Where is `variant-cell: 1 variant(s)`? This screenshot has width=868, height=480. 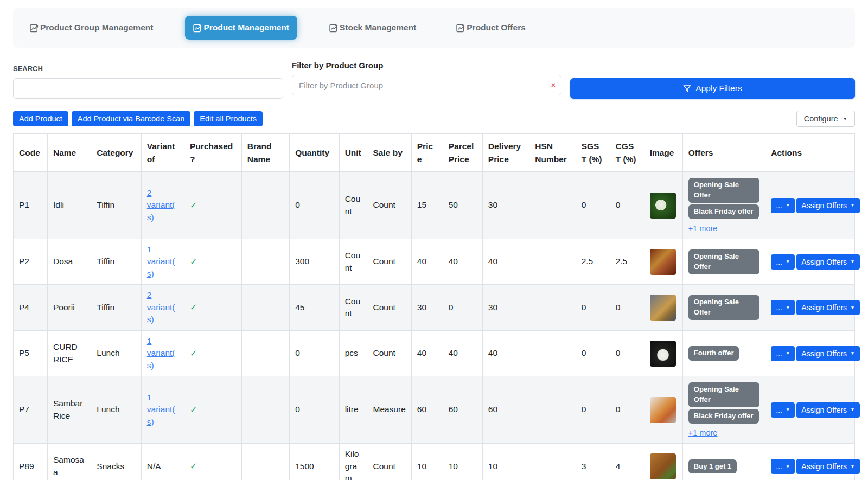 variant-cell: 1 variant(s) is located at coordinates (163, 262).